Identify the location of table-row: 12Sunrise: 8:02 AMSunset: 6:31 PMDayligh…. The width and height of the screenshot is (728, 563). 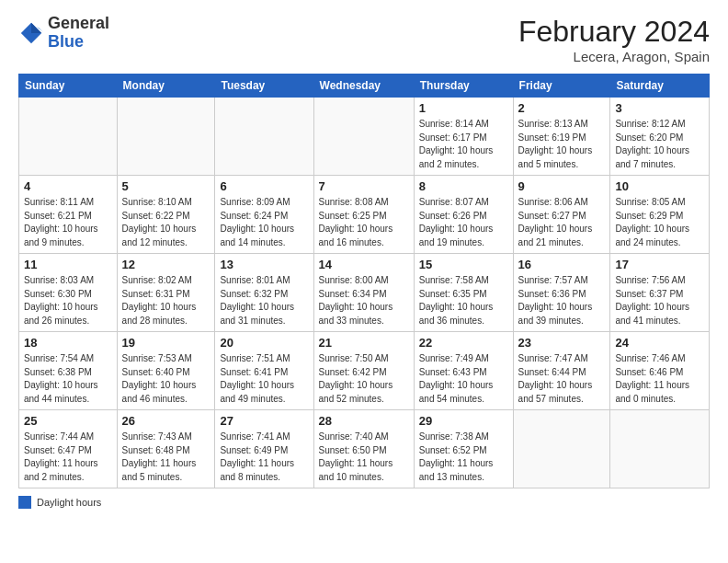
(165, 293).